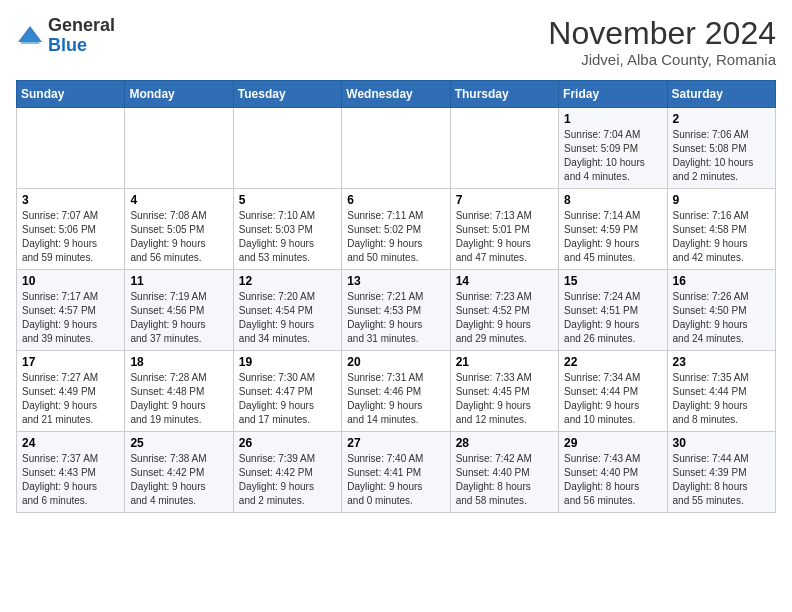 The image size is (792, 612). I want to click on day-number: 18, so click(178, 362).